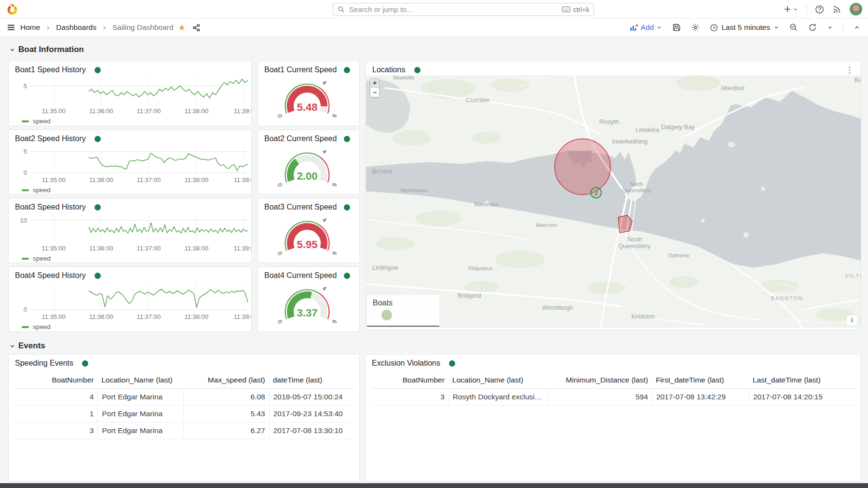 This screenshot has height=488, width=868. What do you see at coordinates (226, 381) in the screenshot?
I see `column-header: Max_speed (last)` at bounding box center [226, 381].